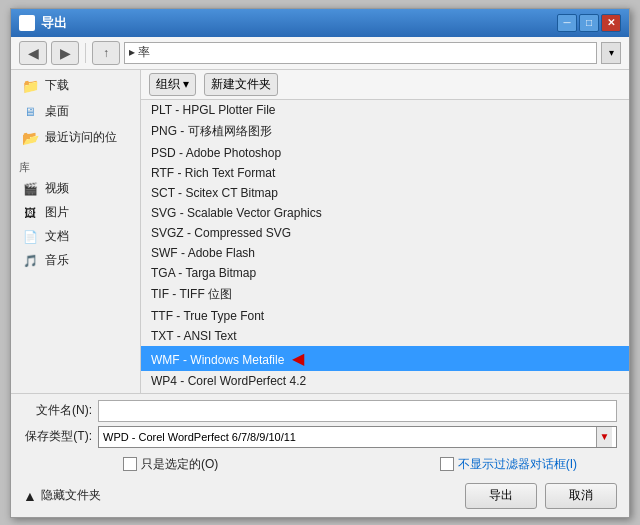 The height and width of the screenshot is (525, 640). What do you see at coordinates (62, 496) in the screenshot?
I see `hide-folder-button: ▲ 隐藏文件夹` at bounding box center [62, 496].